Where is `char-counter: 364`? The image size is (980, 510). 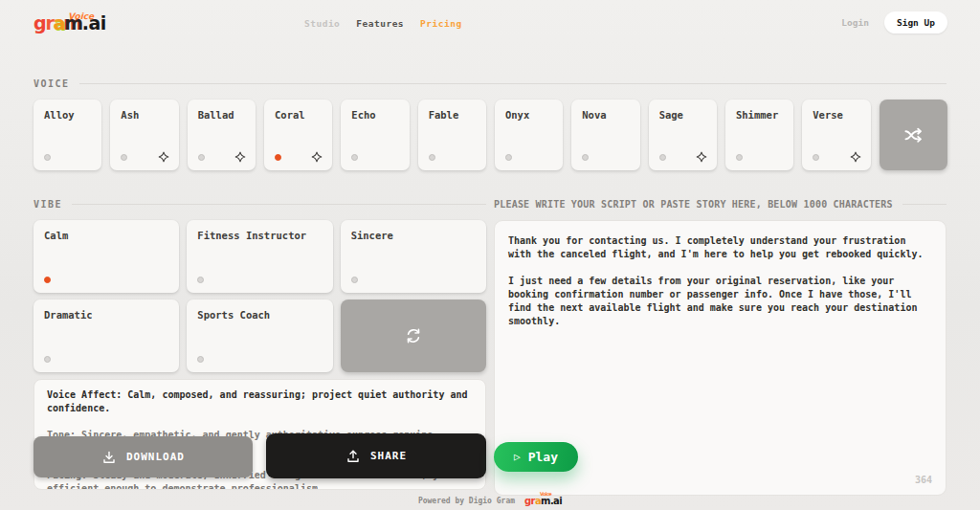 char-counter: 364 is located at coordinates (924, 480).